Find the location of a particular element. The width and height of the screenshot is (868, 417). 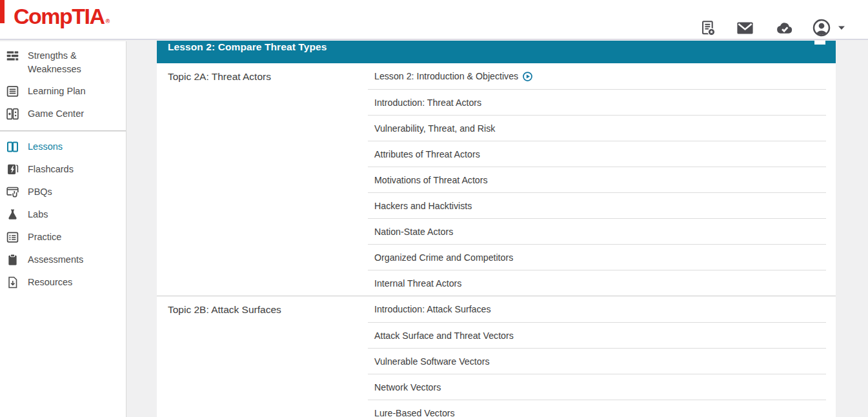

strengths-icon is located at coordinates (13, 56).